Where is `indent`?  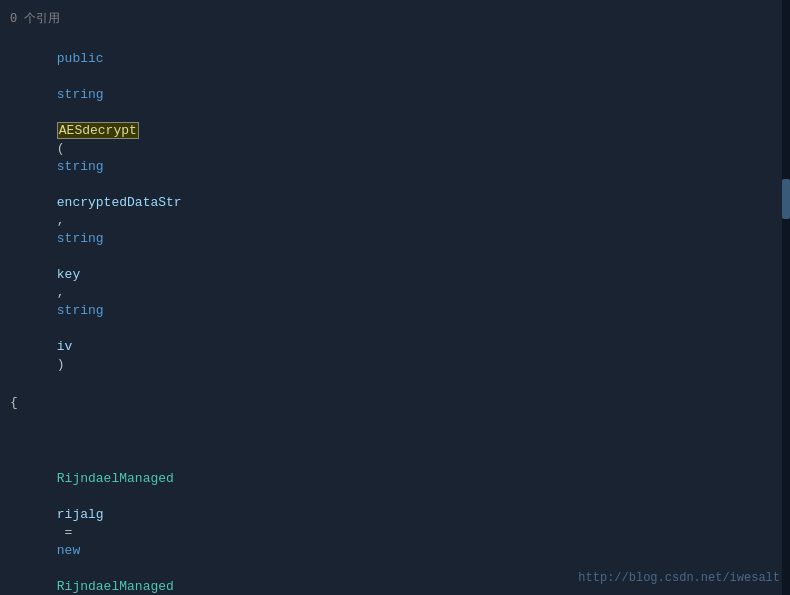
indent is located at coordinates (72, 460).